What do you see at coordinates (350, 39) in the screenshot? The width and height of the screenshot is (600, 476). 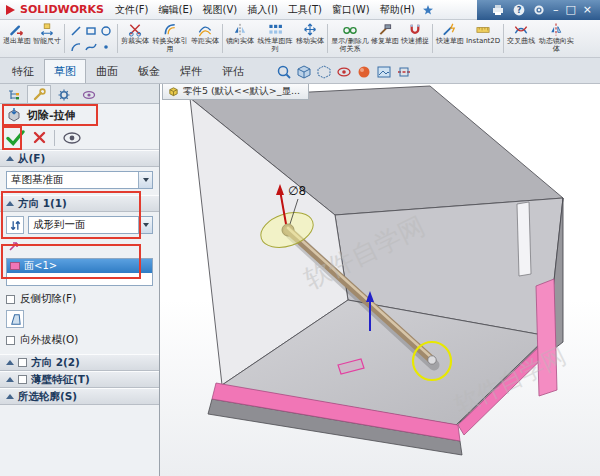 I see `toolbar-display-relations: 显示/删除几何关系` at bounding box center [350, 39].